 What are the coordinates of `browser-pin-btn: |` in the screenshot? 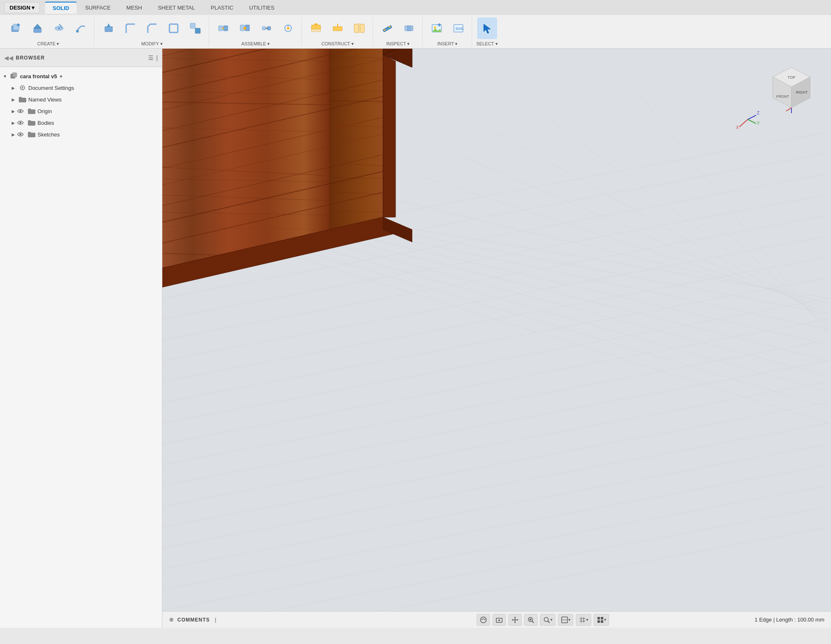 It's located at (157, 58).